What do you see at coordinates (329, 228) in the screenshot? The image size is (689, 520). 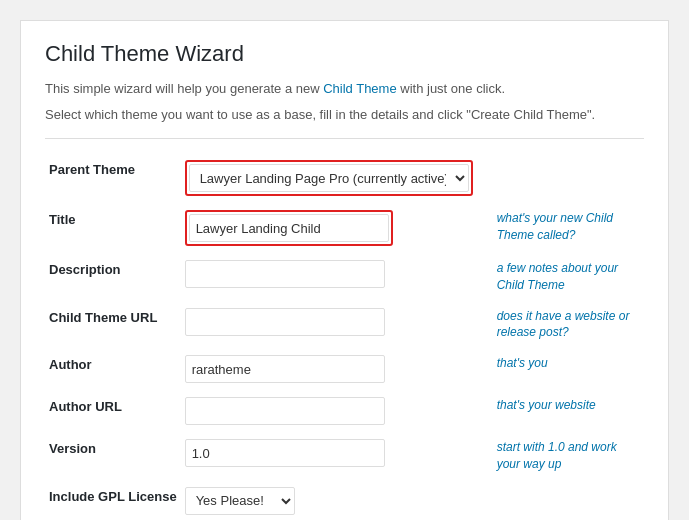 I see `title-input-cell` at bounding box center [329, 228].